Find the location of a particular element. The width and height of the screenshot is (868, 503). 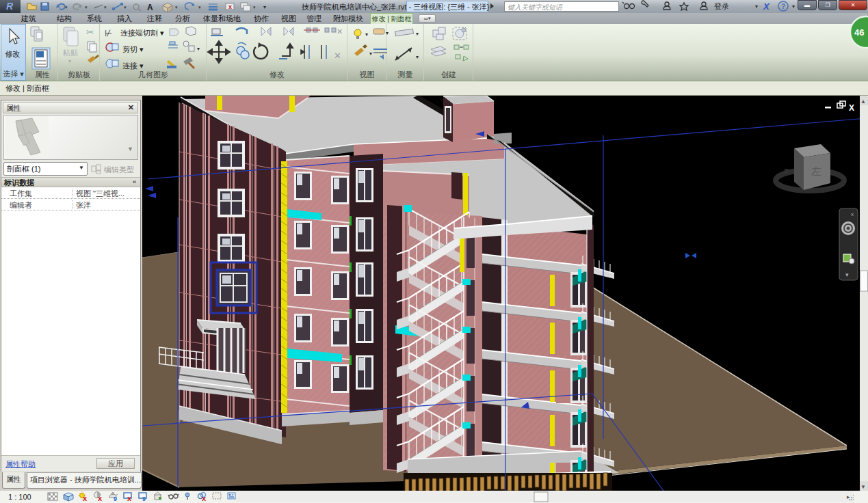

svg-text: 西 is located at coordinates (787, 171).